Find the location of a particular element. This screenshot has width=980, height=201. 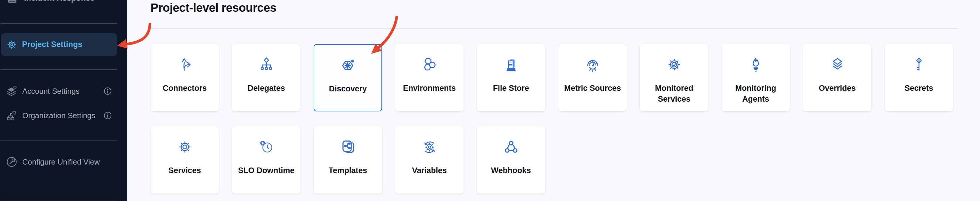

card-connectors: Connectors is located at coordinates (185, 78).